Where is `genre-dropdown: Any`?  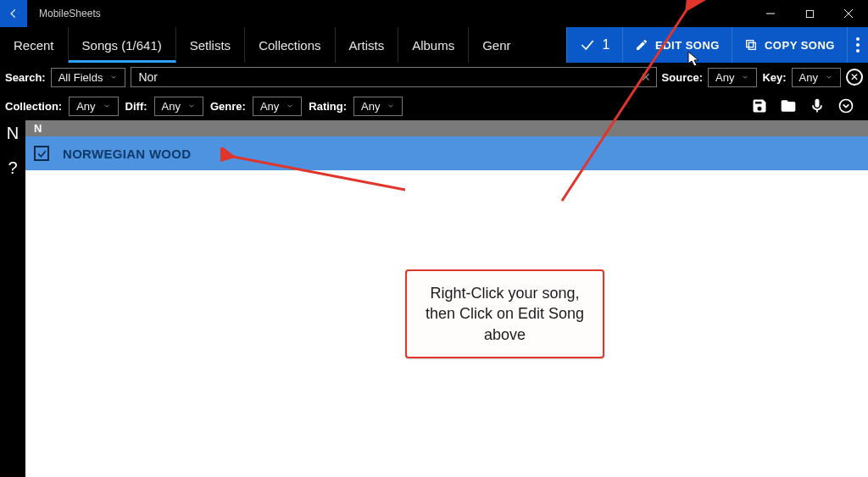
genre-dropdown: Any is located at coordinates (277, 107).